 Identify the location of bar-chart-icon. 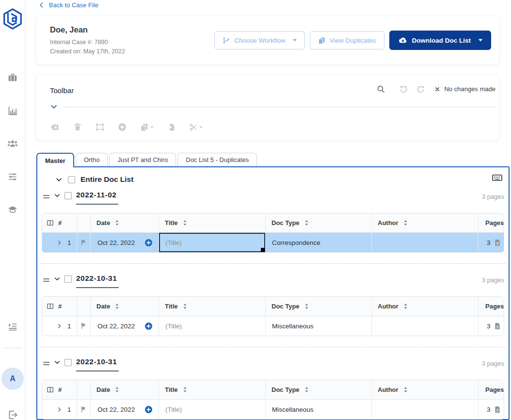
(13, 111).